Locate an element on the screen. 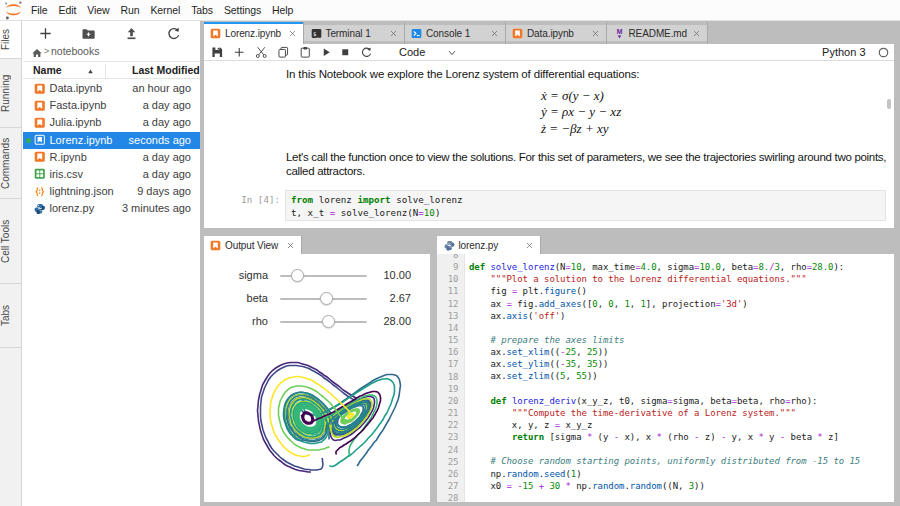 The image size is (900, 506). column-header-modified: Last Modified is located at coordinates (166, 70).